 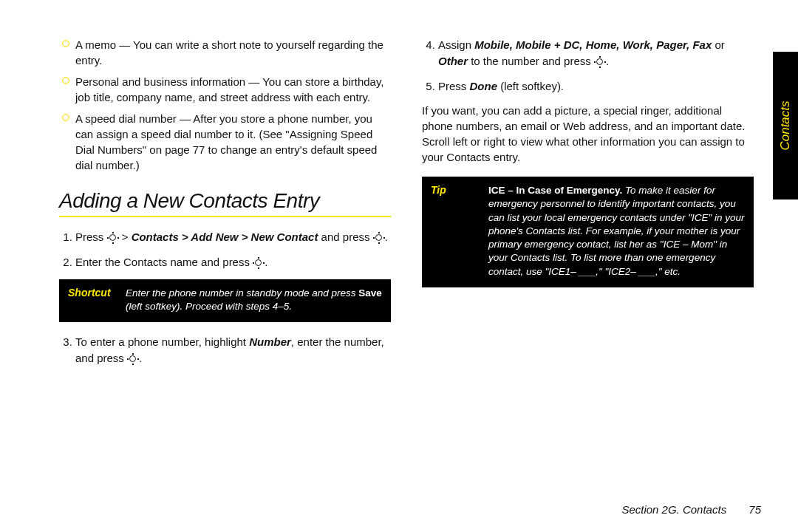 What do you see at coordinates (755, 510) in the screenshot?
I see `footer-page: 75` at bounding box center [755, 510].